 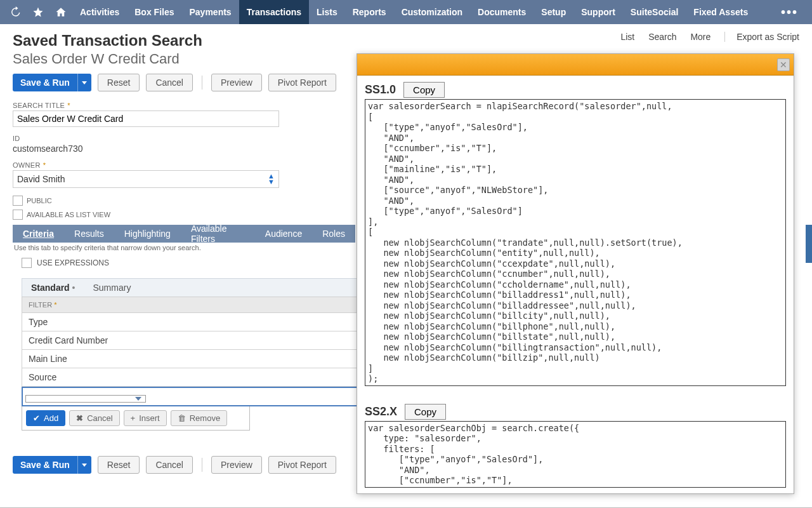 What do you see at coordinates (414, 12) in the screenshot?
I see `nav-menu: ActivitiesBox FilesPaymentsTransactionsL…` at bounding box center [414, 12].